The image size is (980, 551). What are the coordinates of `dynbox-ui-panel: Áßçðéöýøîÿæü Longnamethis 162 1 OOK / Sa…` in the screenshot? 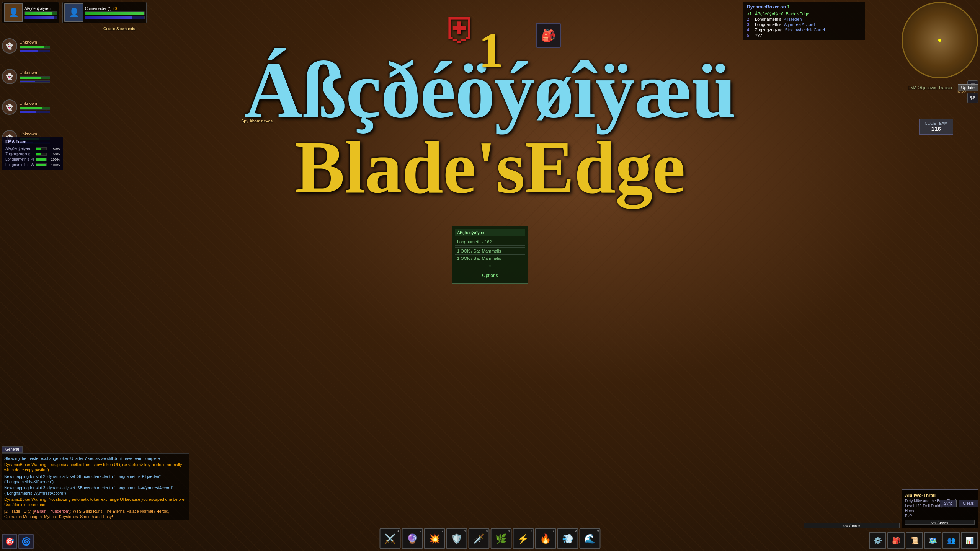 It's located at (490, 255).